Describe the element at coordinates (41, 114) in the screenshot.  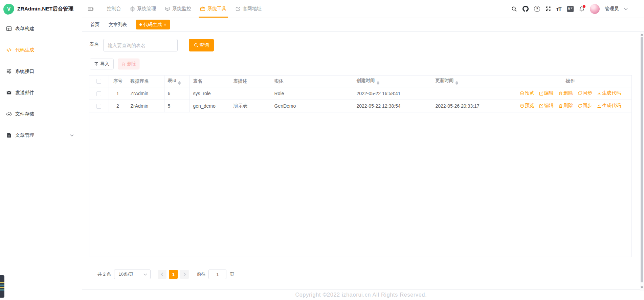
I see `sidebar-item-file-storage: 文件存储` at that location.